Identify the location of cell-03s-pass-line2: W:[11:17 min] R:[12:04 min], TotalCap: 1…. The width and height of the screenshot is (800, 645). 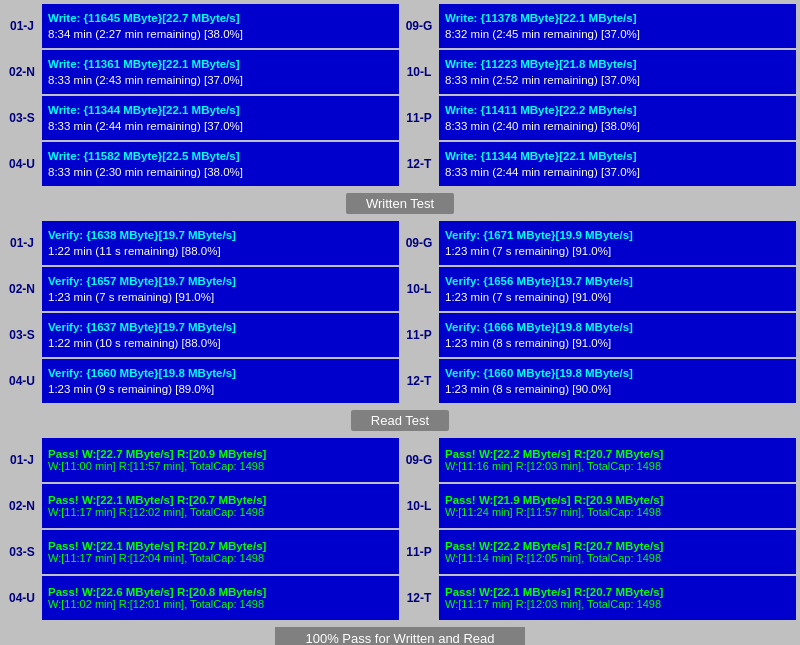
(220, 558).